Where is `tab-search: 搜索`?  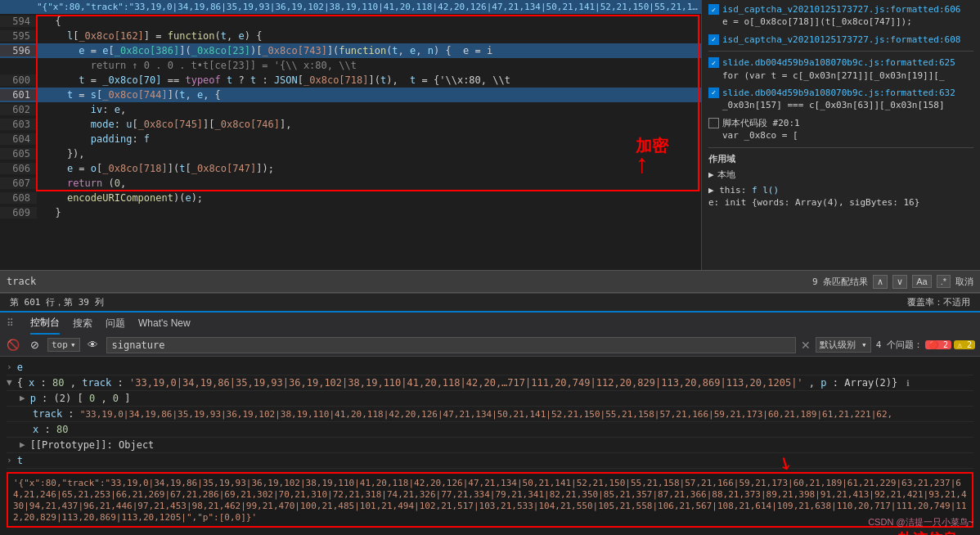
tab-search: 搜索 is located at coordinates (83, 324).